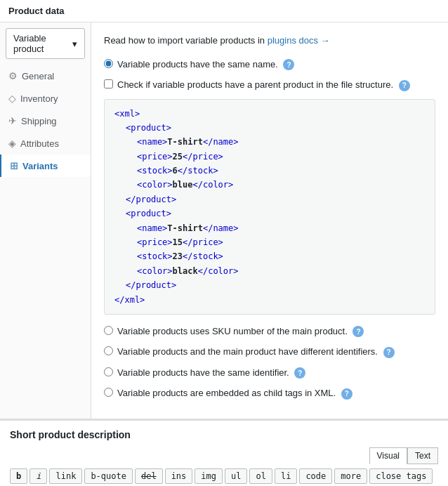 This screenshot has width=448, height=486. I want to click on format-li: li, so click(286, 476).